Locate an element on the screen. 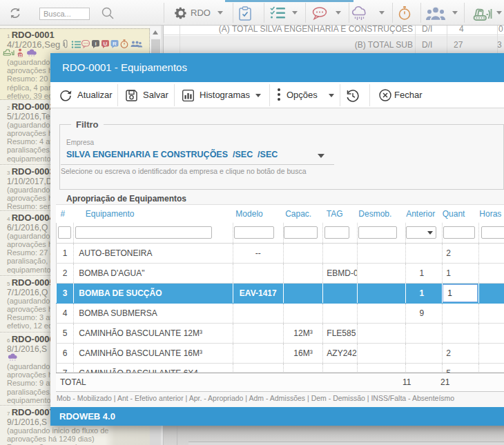  svg-text: U is located at coordinates (106, 44).